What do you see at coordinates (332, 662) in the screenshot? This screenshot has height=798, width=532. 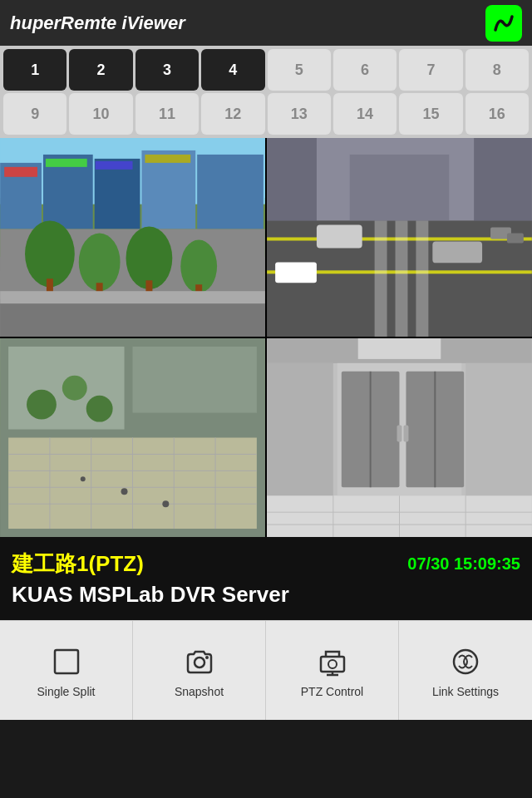 I see `ptz-icon` at bounding box center [332, 662].